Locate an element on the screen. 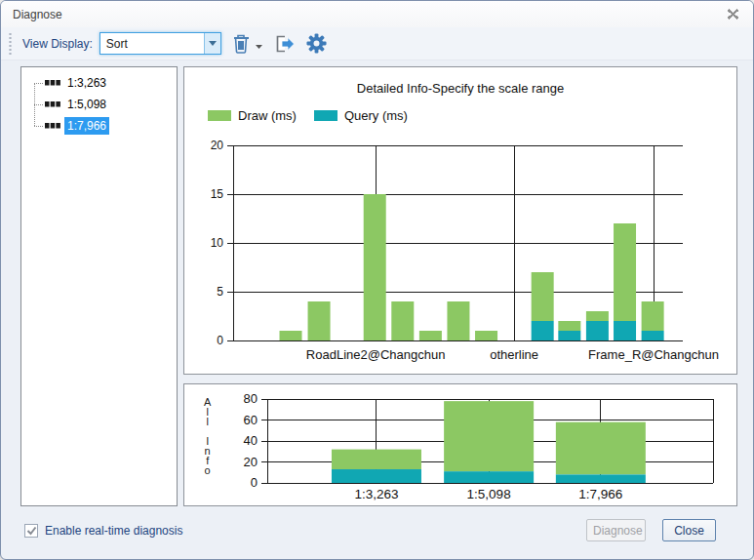 This screenshot has height=560, width=754. svg-text: 10 is located at coordinates (218, 243).